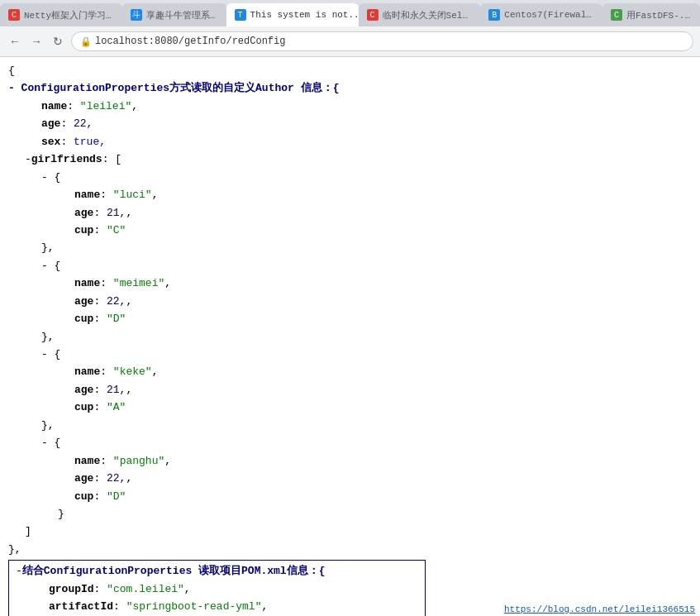  Describe the element at coordinates (293, 15) in the screenshot. I see `tab-this-system: T This system is not...` at that location.